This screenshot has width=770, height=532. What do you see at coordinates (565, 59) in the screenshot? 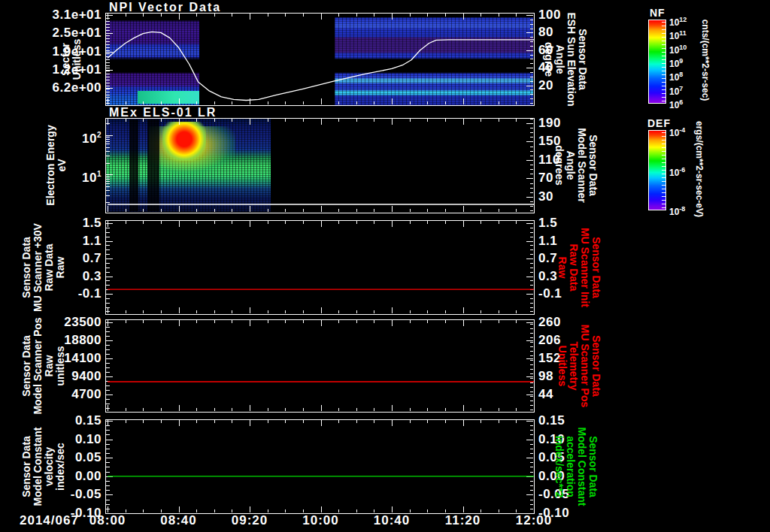
I see `axis-label-right-panel1: Sensor DataESH Sun ElevationAngledegree` at bounding box center [565, 59].